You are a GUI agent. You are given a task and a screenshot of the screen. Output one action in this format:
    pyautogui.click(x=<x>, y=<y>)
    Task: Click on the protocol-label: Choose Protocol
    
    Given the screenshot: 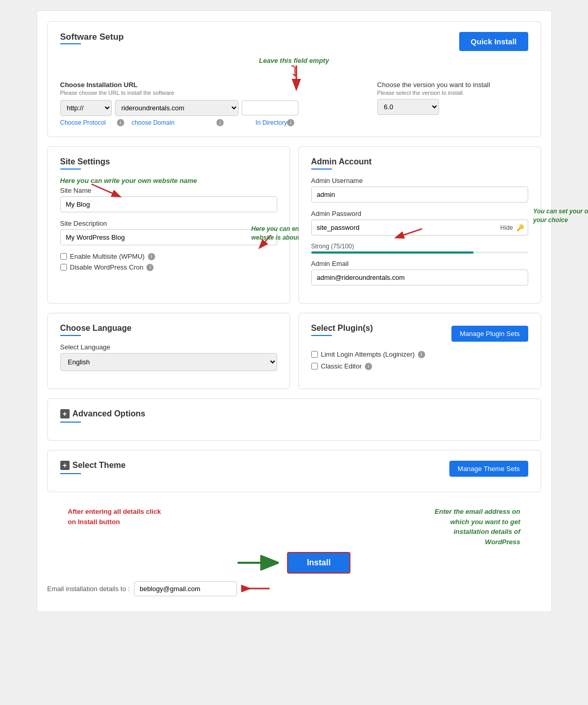 What is the action you would take?
    pyautogui.click(x=89, y=123)
    